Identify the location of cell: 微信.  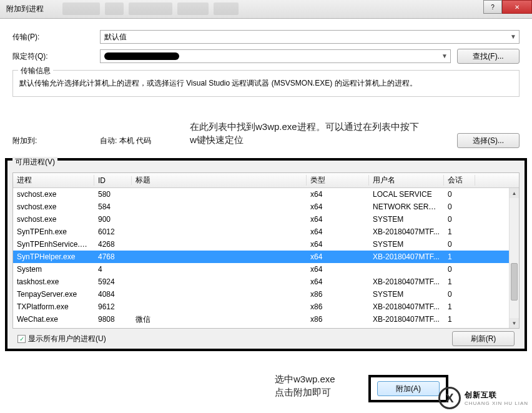
(219, 320).